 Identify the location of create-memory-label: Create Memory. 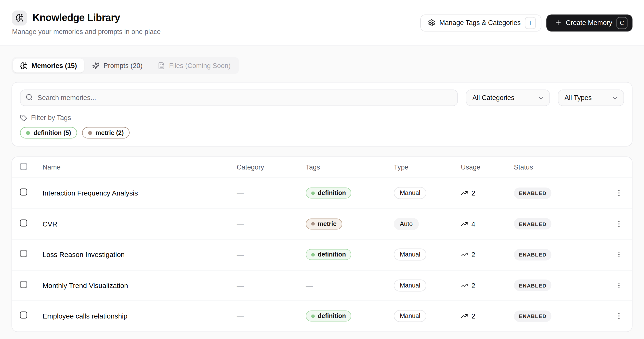
(589, 23).